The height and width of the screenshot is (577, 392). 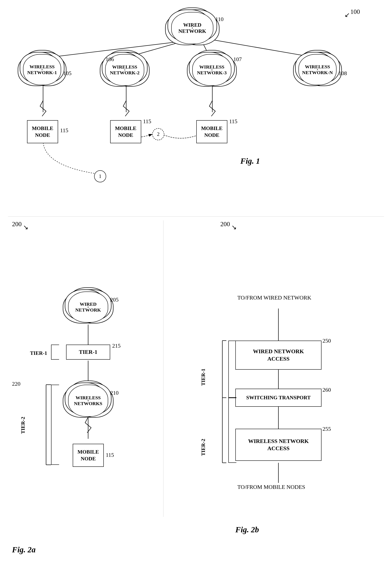 I want to click on ref-200-2a-arrow: ↘, so click(x=26, y=227).